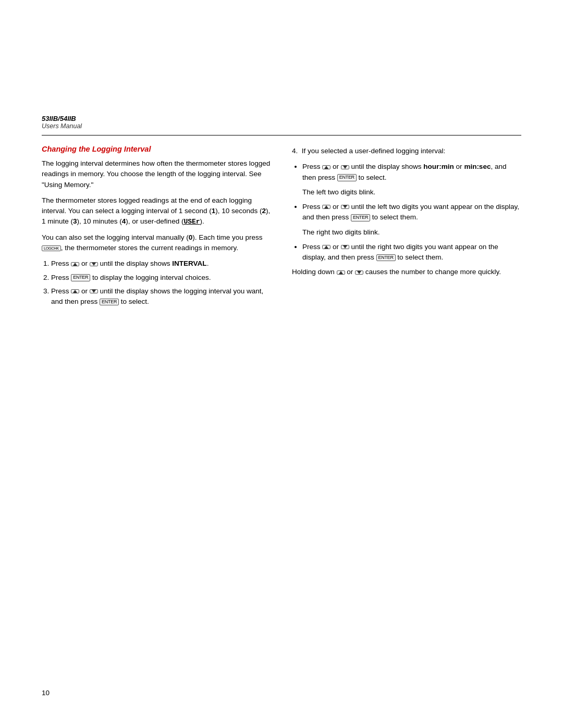  Describe the element at coordinates (46, 693) in the screenshot. I see `page-number: 10` at that location.